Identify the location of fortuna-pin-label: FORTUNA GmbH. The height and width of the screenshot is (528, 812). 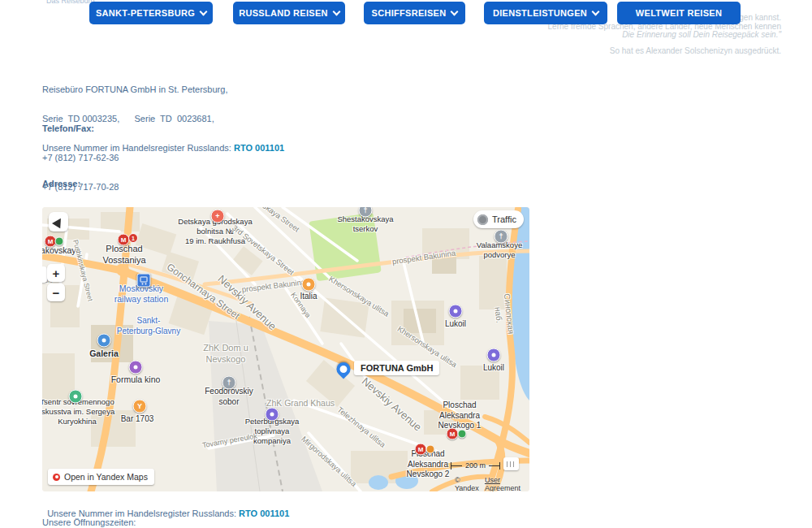
(396, 368).